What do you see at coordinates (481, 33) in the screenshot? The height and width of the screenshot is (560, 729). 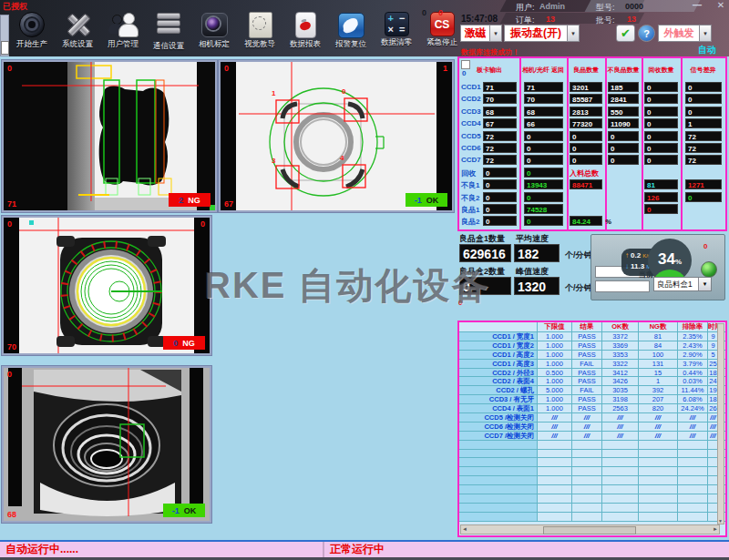 I see `excite-dropdown: 激磁` at bounding box center [481, 33].